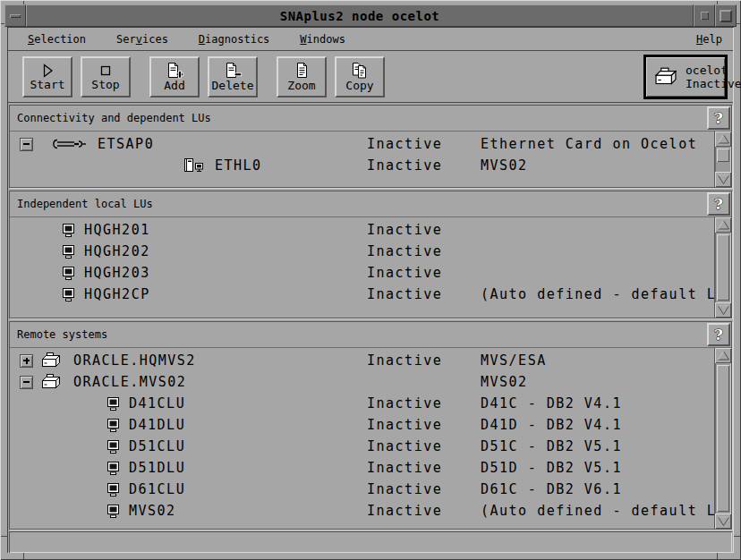  What do you see at coordinates (158, 403) in the screenshot?
I see `row-name: D41CLU` at bounding box center [158, 403].